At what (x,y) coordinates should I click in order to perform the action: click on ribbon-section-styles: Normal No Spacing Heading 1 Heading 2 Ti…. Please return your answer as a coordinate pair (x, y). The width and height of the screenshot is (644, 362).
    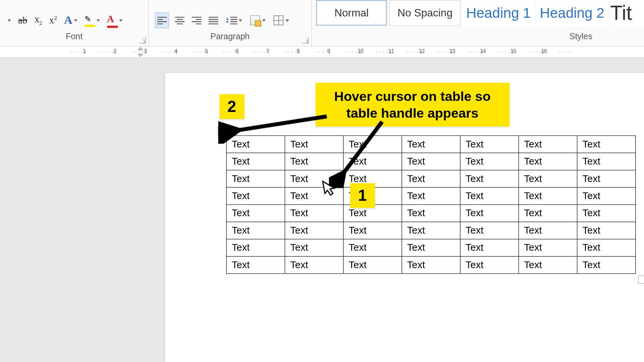
    Looking at the image, I should click on (478, 23).